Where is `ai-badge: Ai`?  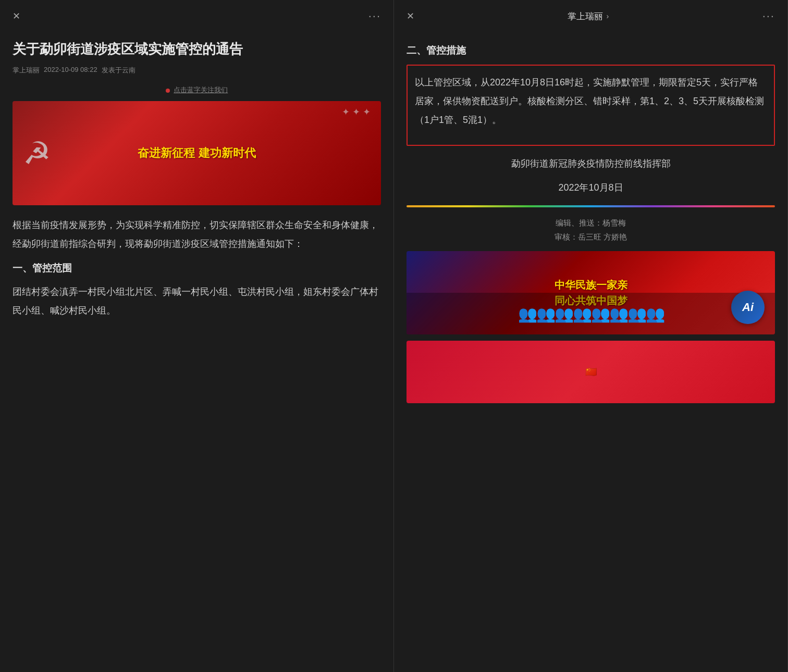 ai-badge: Ai is located at coordinates (748, 307).